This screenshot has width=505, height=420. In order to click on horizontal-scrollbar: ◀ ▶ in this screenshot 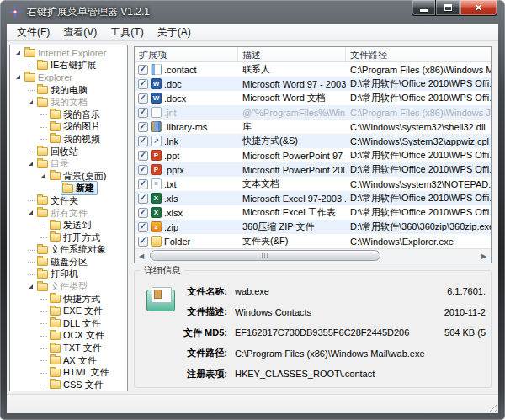, I will do `click(313, 256)`.